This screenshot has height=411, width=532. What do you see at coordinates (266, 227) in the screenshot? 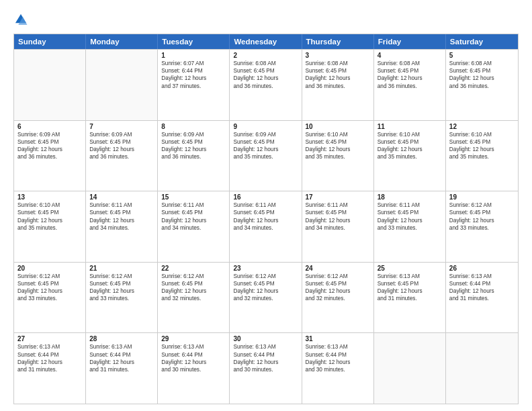
I see `cal-cell: 16Sunrise: 6:11 AMSunset: 6:45 PMDayligh…` at bounding box center [266, 227].